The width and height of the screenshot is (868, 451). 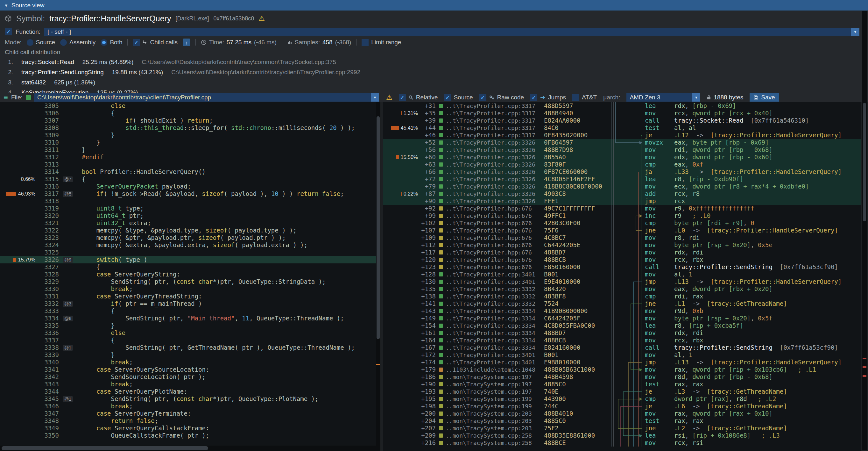 What do you see at coordinates (378, 276) in the screenshot?
I see `source-vertical-scrollbar` at bounding box center [378, 276].